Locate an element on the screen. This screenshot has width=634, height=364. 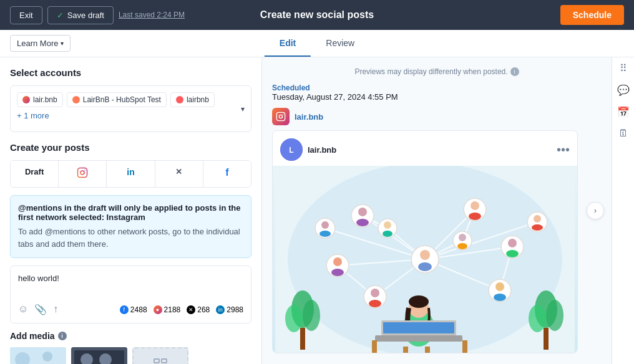
notice-bold-text: @mentions in the draft will only be appl… is located at coordinates (131, 213).